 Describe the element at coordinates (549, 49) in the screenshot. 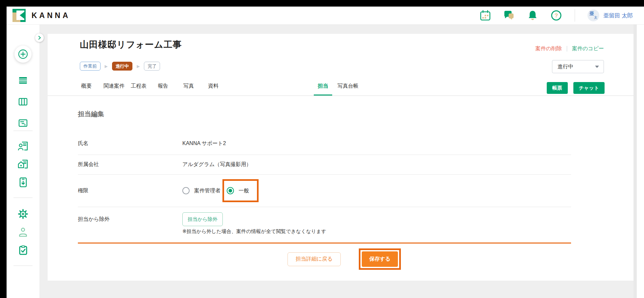

I see `delete-project-link: 案件の削除` at that location.